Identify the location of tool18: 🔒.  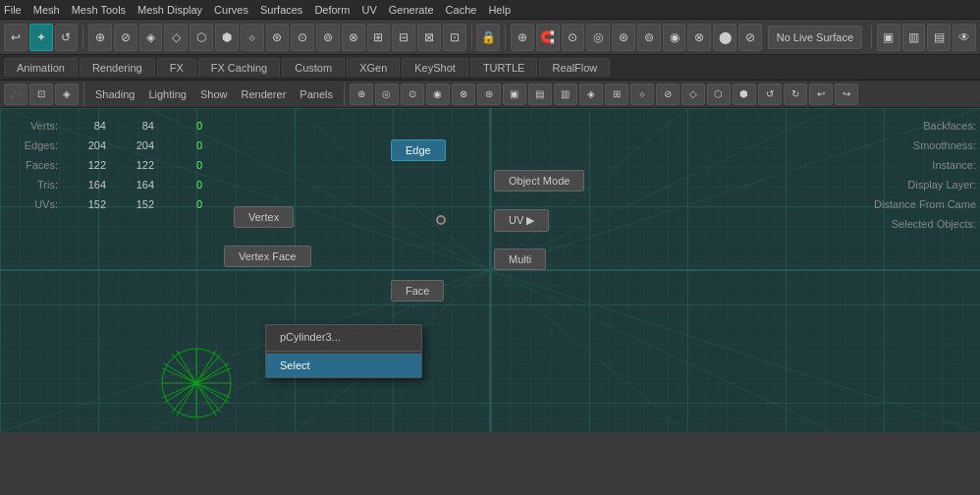
(488, 37).